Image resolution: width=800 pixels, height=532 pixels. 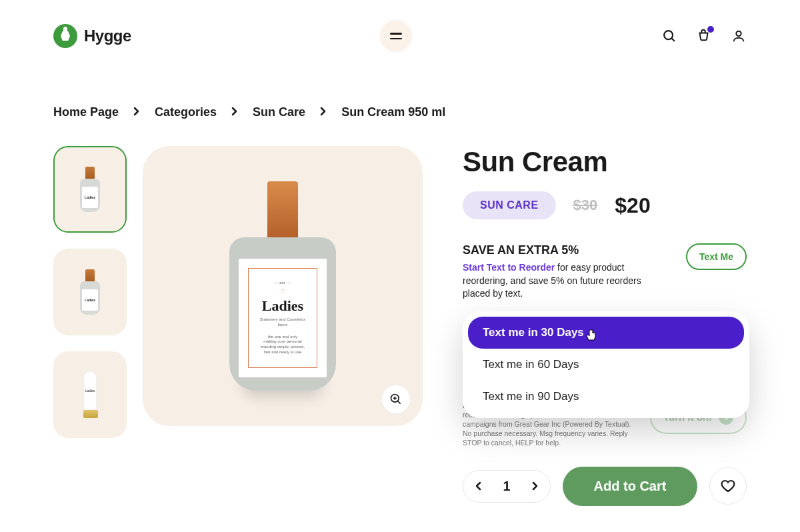 I want to click on menu-toggle-button, so click(x=396, y=36).